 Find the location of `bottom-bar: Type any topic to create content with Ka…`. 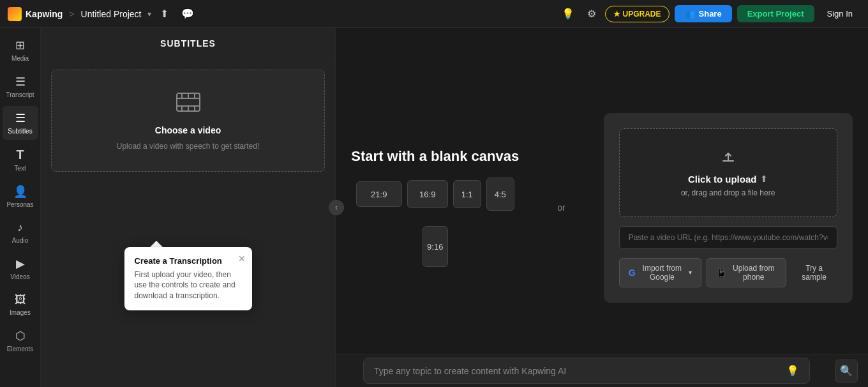

bottom-bar: Type any topic to create content with Ka… is located at coordinates (602, 370).